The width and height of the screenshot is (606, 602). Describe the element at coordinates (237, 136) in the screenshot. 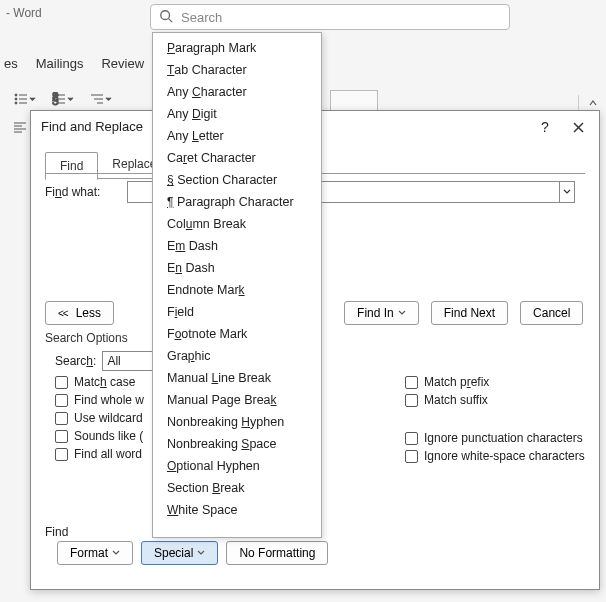

I see `menu-item-special-4: Any Letter` at that location.